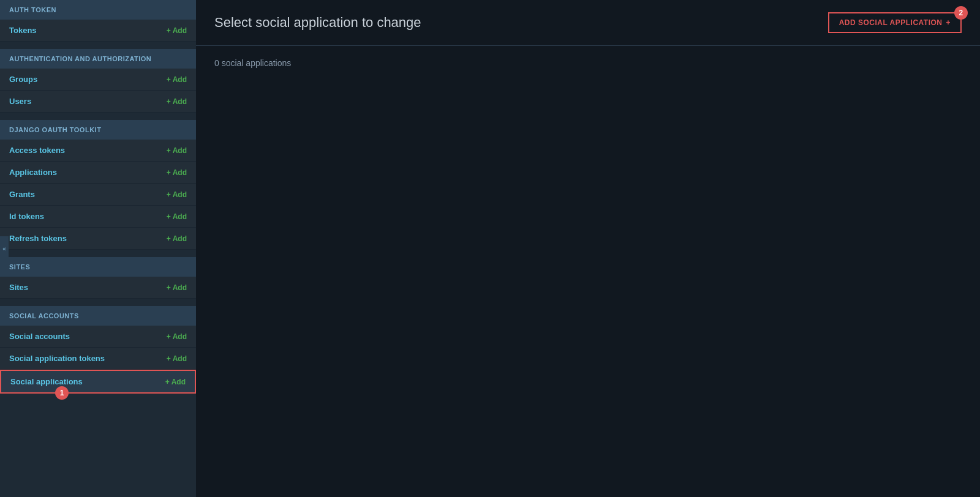  I want to click on sidebar-item-users: Users + Add, so click(98, 102).